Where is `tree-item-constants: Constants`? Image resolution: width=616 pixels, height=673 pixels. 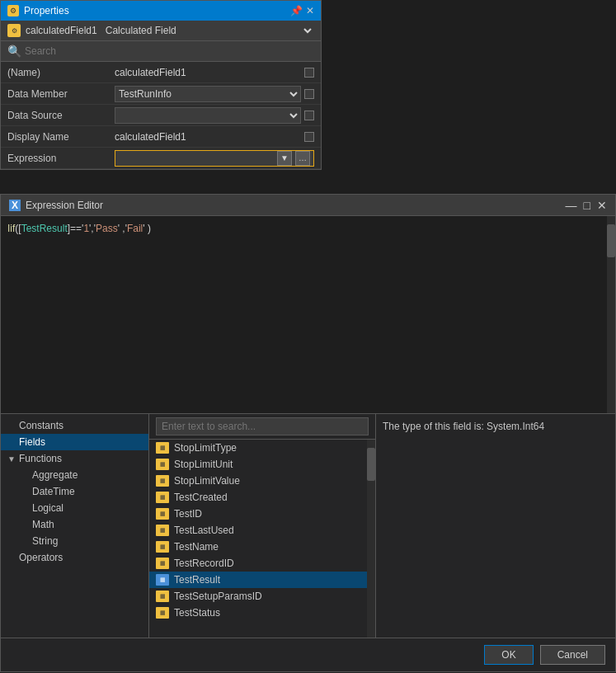 tree-item-constants: Constants is located at coordinates (74, 426).